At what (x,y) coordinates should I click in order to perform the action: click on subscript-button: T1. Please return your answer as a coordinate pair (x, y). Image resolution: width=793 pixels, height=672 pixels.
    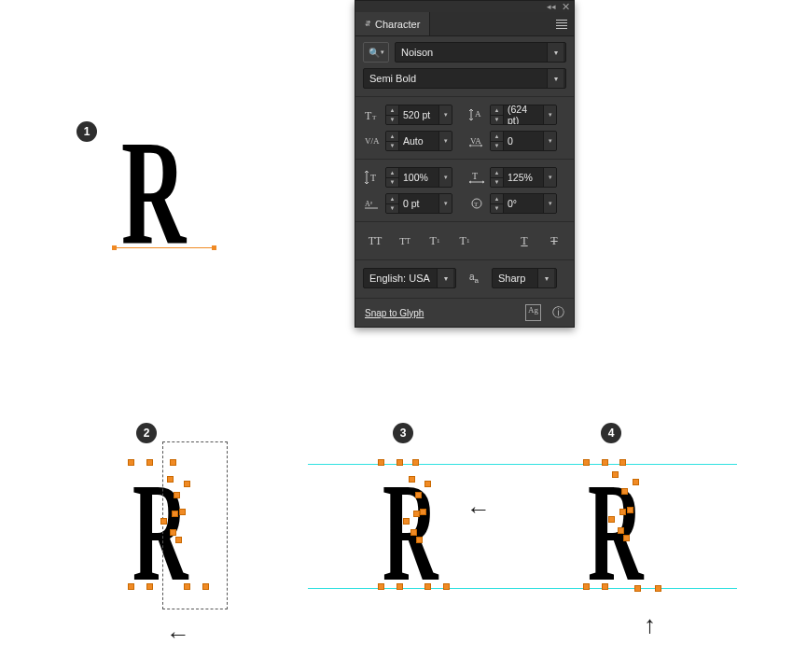
    Looking at the image, I should click on (465, 241).